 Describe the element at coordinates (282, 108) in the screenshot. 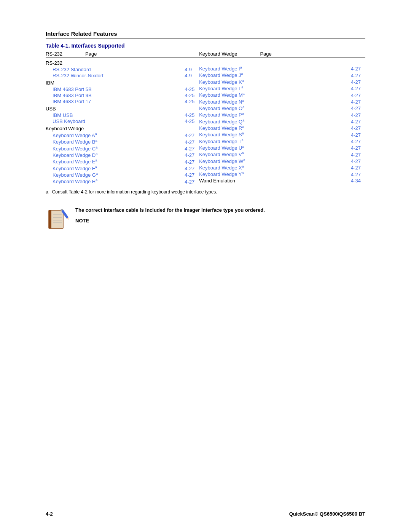

I see `table-row: Keyboard Wedge Oa 4-27` at that location.